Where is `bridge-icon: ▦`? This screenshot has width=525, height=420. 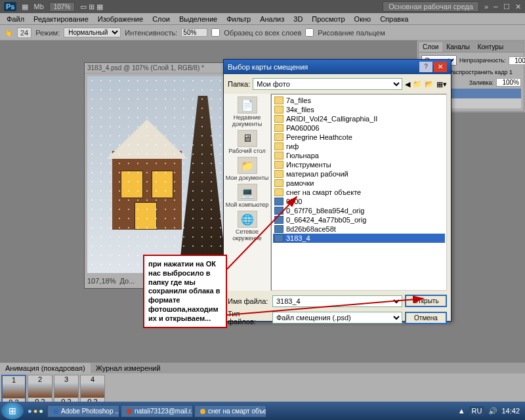 bridge-icon: ▦ is located at coordinates (25, 7).